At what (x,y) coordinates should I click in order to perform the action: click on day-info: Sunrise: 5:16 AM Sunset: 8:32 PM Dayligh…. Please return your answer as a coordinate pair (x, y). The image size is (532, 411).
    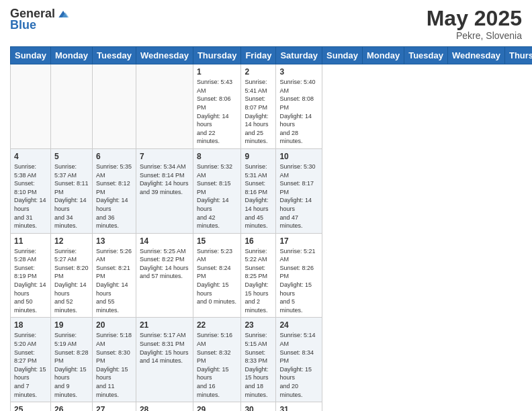
    Looking at the image, I should click on (218, 365).